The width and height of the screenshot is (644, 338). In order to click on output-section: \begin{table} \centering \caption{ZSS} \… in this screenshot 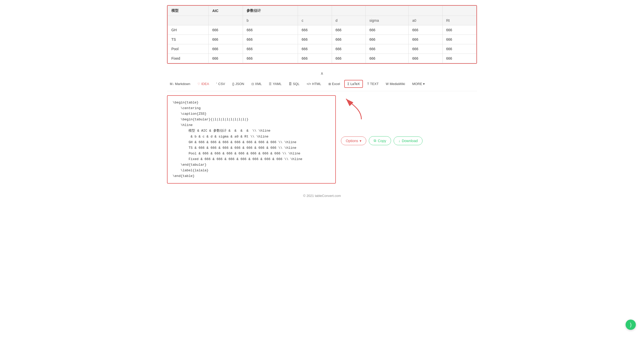, I will do `click(322, 139)`.